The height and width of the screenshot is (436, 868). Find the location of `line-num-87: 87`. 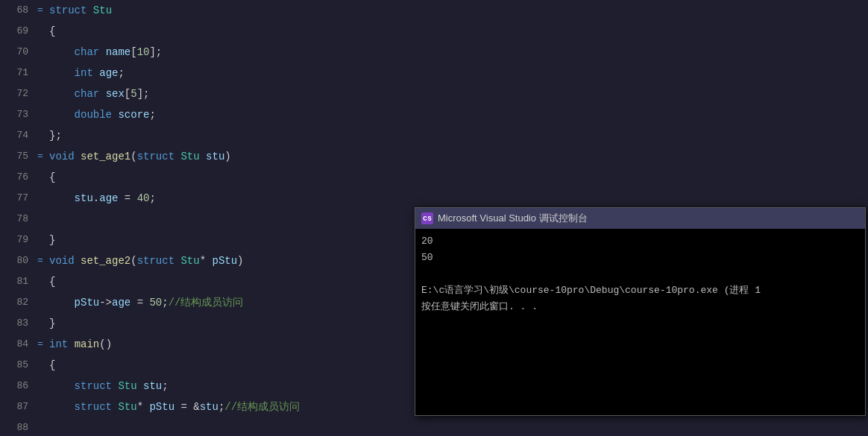

line-num-87: 87 is located at coordinates (19, 407).